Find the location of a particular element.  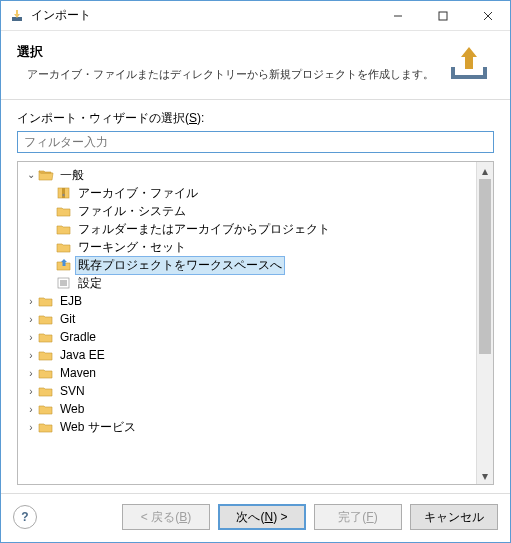

tree-item: ›設定 is located at coordinates (247, 283).